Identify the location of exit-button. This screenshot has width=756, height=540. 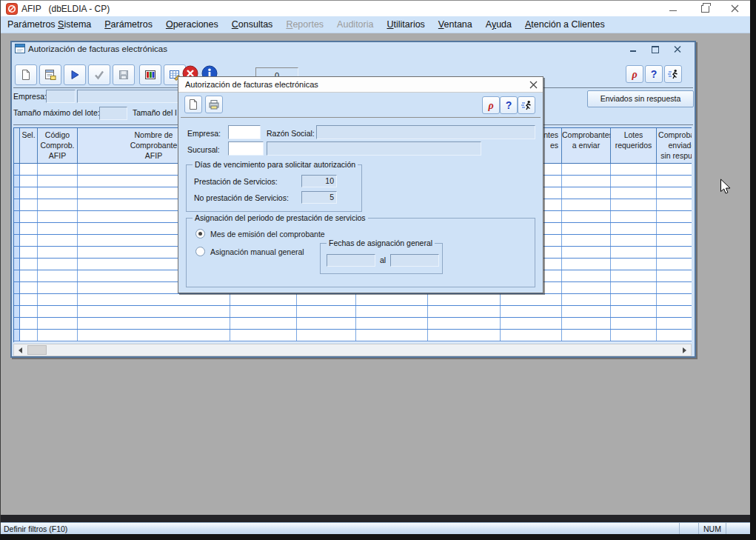
(673, 74).